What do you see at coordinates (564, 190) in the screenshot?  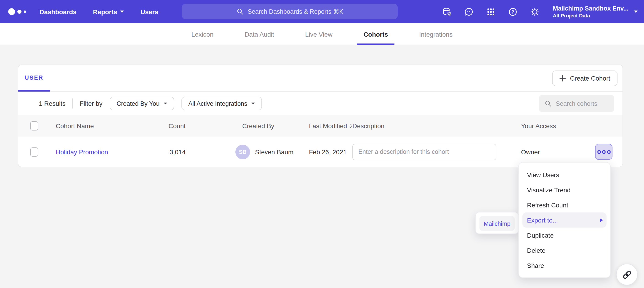 I see `menu-item-visualize-trend: Visualize Trend` at bounding box center [564, 190].